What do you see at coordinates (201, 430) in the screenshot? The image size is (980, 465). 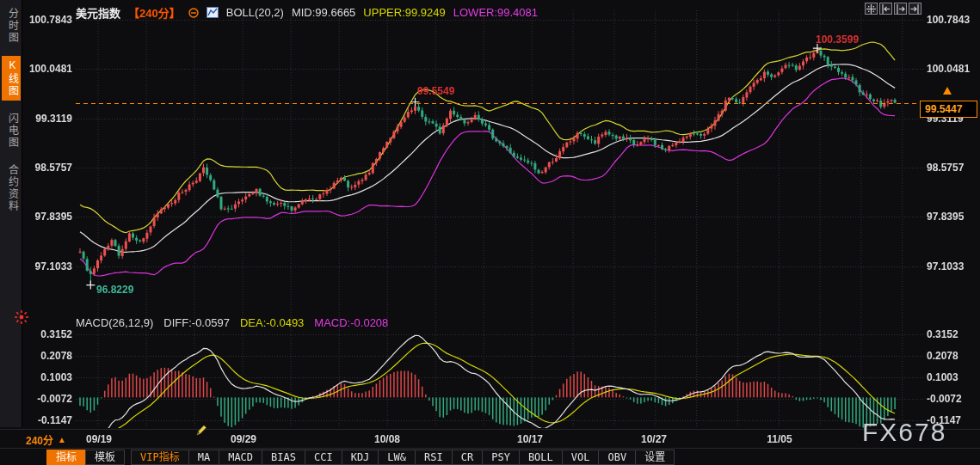 I see `pencil-cursor-icon` at bounding box center [201, 430].